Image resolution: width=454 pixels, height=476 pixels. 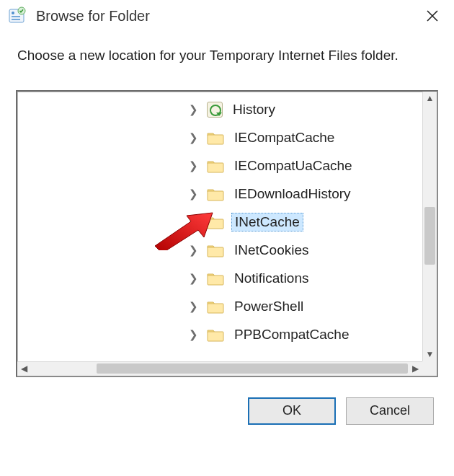 I want to click on instruction-text: Choose a new location for your Temporary…, so click(x=227, y=53).